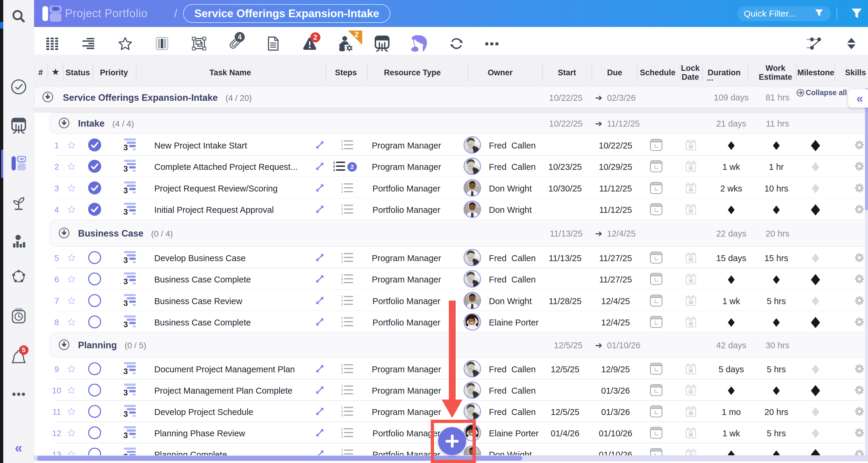 Image resolution: width=868 pixels, height=463 pixels. What do you see at coordinates (451, 188) in the screenshot?
I see `task-row: 3 3 Project Request Review/Scoring` at bounding box center [451, 188].